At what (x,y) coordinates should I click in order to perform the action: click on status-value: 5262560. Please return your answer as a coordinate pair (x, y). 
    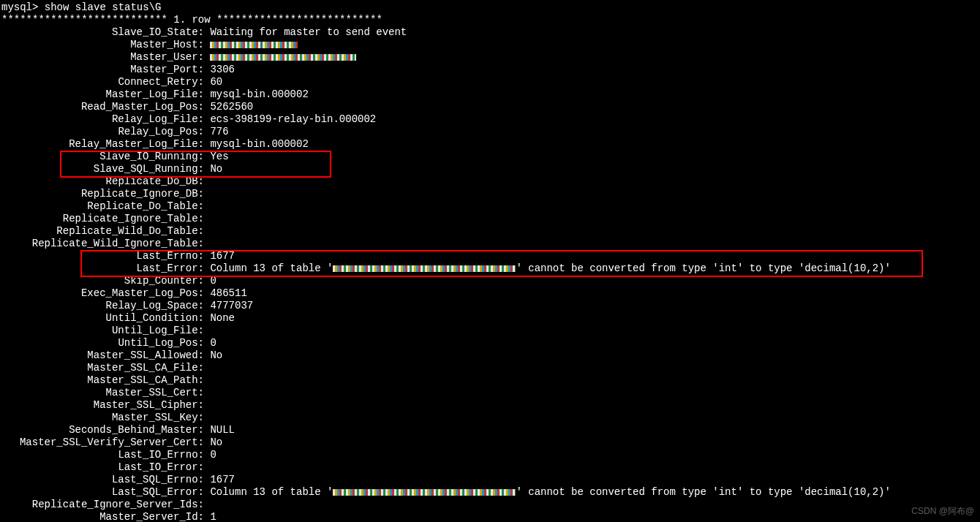
    Looking at the image, I should click on (231, 107).